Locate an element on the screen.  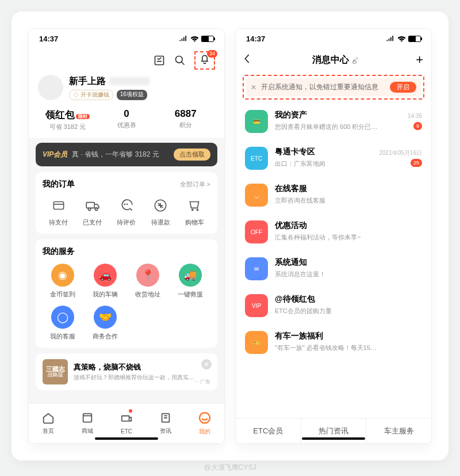
row-count: 25 is located at coordinates (416, 163).